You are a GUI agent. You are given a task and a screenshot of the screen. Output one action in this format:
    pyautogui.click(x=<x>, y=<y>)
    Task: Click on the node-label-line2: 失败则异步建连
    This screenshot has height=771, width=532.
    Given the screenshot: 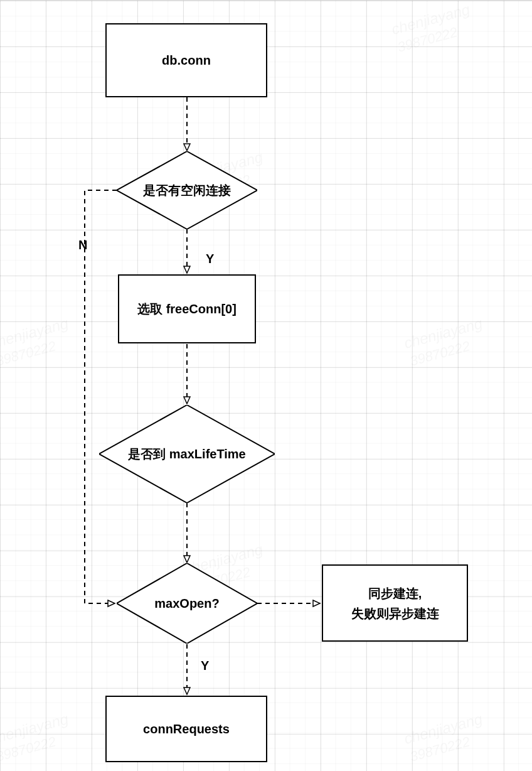 What is the action you would take?
    pyautogui.click(x=395, y=613)
    